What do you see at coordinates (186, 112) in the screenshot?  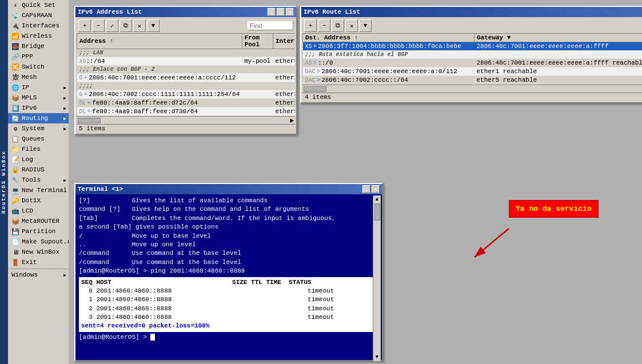 I see `table-row: DL+fe80::4aa9:8aff:feee:d730/64 ether5` at bounding box center [186, 112].